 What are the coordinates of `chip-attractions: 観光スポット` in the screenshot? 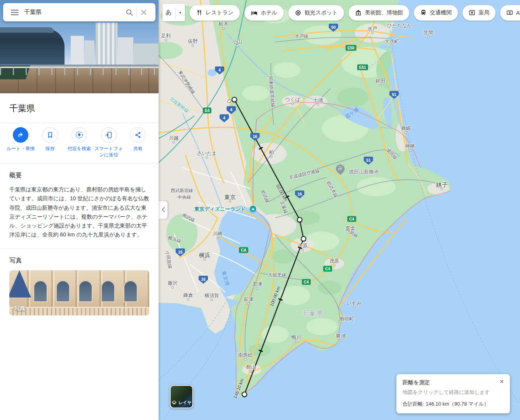 It's located at (316, 13).